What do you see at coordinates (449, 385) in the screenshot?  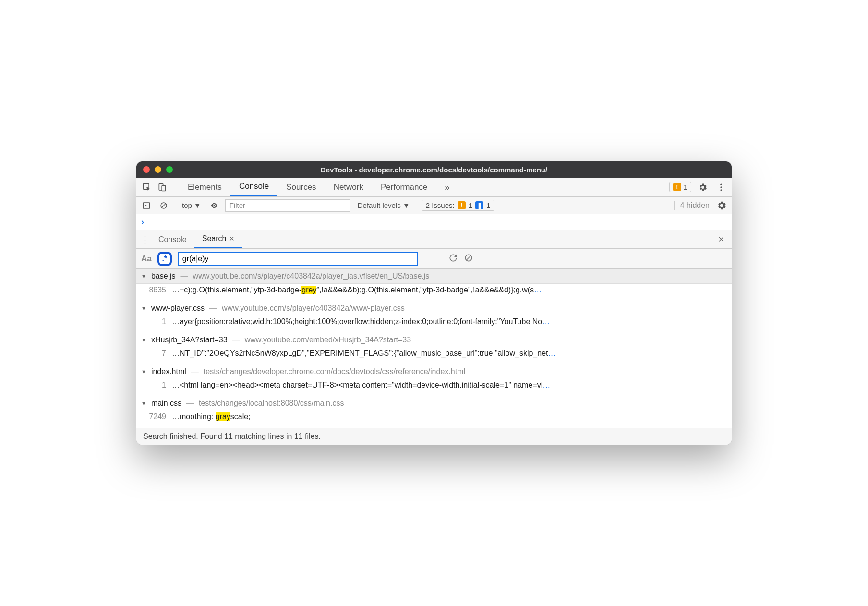 I see `line-code: …<html lang=en><head><meta charset=UTF-8…` at bounding box center [449, 385].